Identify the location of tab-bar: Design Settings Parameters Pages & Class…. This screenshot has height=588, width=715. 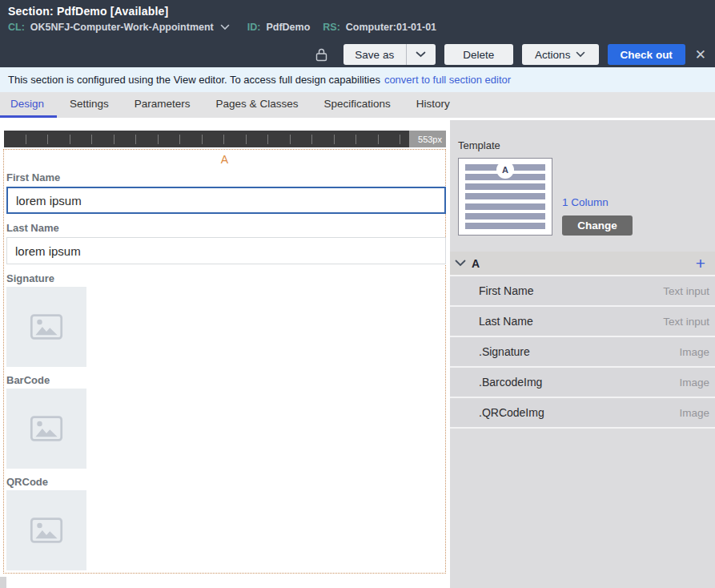
(357, 105).